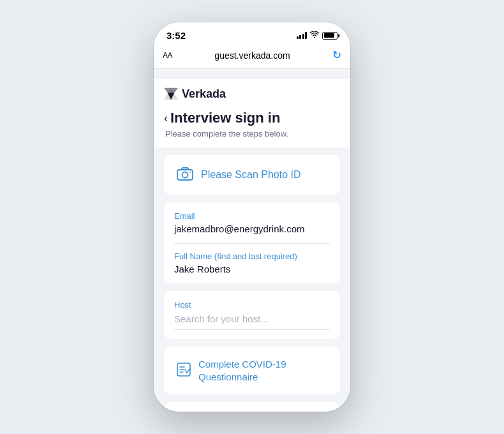  What do you see at coordinates (252, 114) in the screenshot?
I see `page-header: Verkada ‹ Interview sign in Please compl…` at bounding box center [252, 114].